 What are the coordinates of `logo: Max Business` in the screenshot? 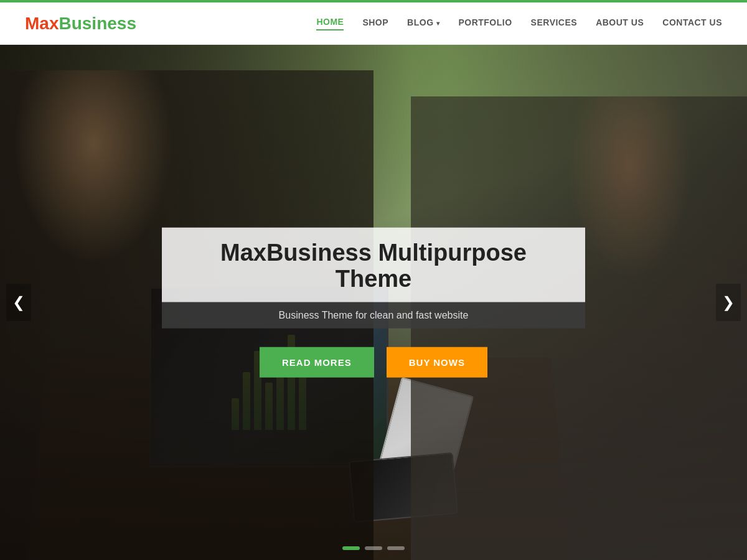 It's located at (81, 24).